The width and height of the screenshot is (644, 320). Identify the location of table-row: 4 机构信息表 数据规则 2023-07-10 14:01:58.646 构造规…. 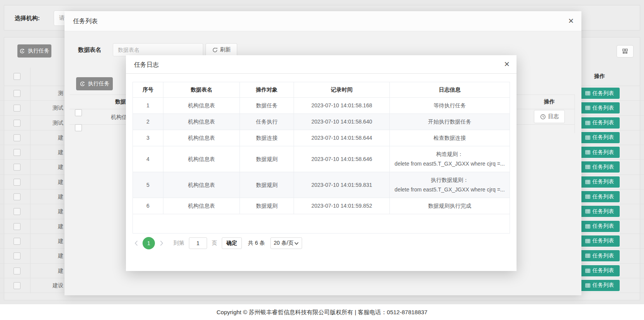
(321, 159).